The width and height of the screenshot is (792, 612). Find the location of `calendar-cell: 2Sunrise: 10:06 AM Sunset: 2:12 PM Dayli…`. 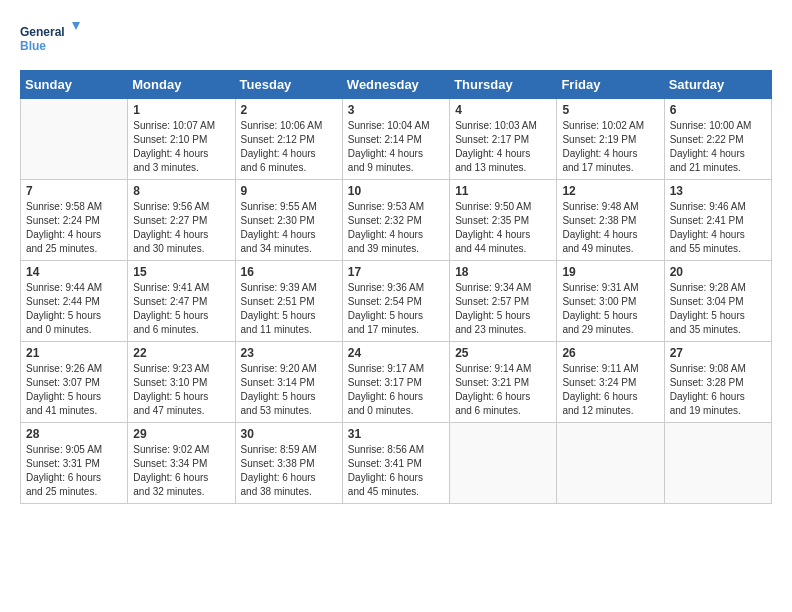

calendar-cell: 2Sunrise: 10:06 AM Sunset: 2:12 PM Dayli… is located at coordinates (288, 140).